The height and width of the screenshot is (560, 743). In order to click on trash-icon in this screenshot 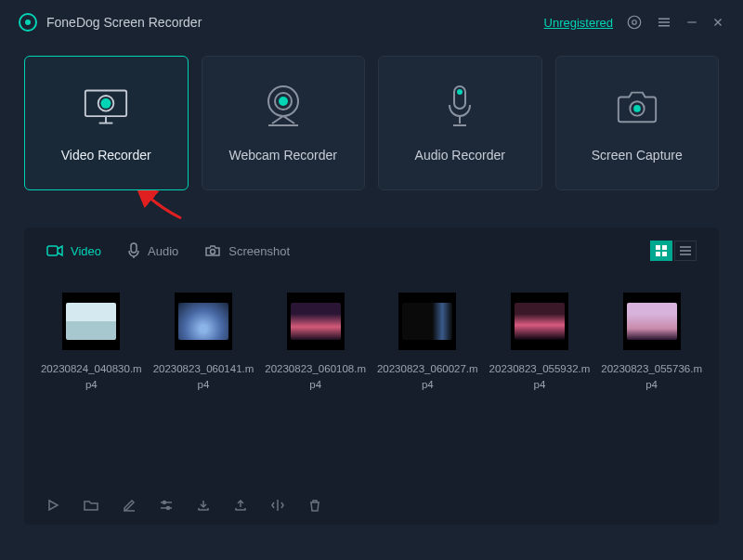, I will do `click(315, 505)`.